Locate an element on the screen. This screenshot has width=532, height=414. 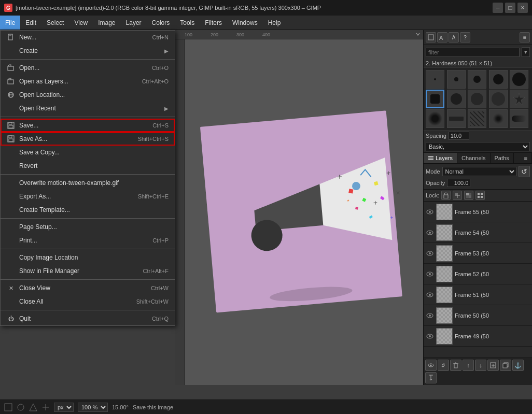
layer-item: Frame 51 (50 is located at coordinates (478, 295).